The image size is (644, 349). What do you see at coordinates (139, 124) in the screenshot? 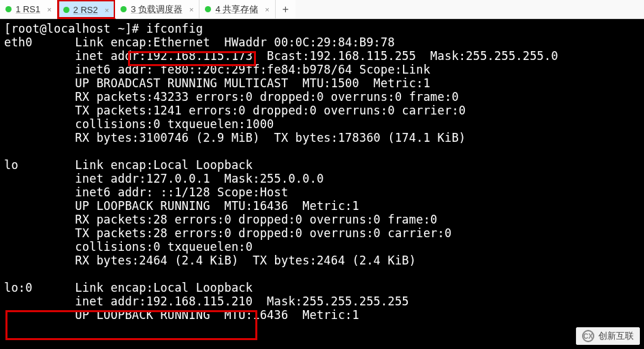
I see `terminal-line: collisions:0 txqueuelen:1000` at bounding box center [139, 124].